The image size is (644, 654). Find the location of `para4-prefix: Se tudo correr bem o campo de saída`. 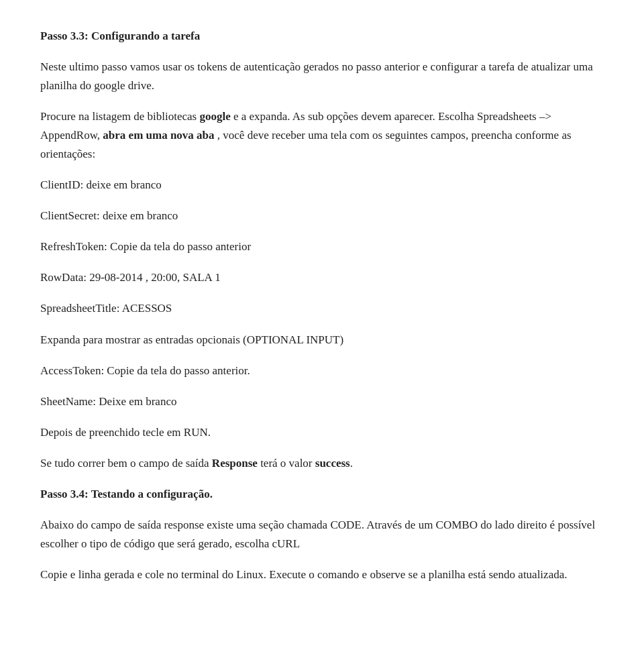

para4-prefix: Se tudo correr bem o campo de saída is located at coordinates (126, 463).